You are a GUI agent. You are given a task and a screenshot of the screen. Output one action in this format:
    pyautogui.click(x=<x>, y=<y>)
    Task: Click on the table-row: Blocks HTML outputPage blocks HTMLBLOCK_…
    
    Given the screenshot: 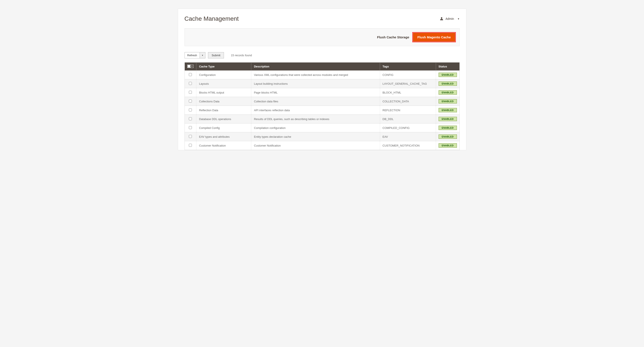 What is the action you would take?
    pyautogui.click(x=322, y=93)
    